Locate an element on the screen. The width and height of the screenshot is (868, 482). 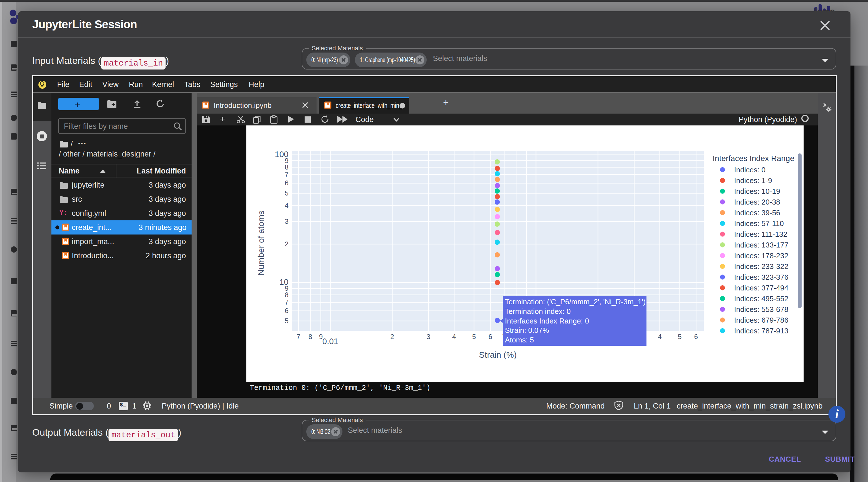
svg-text: Indices: 233-322 is located at coordinates (761, 266).